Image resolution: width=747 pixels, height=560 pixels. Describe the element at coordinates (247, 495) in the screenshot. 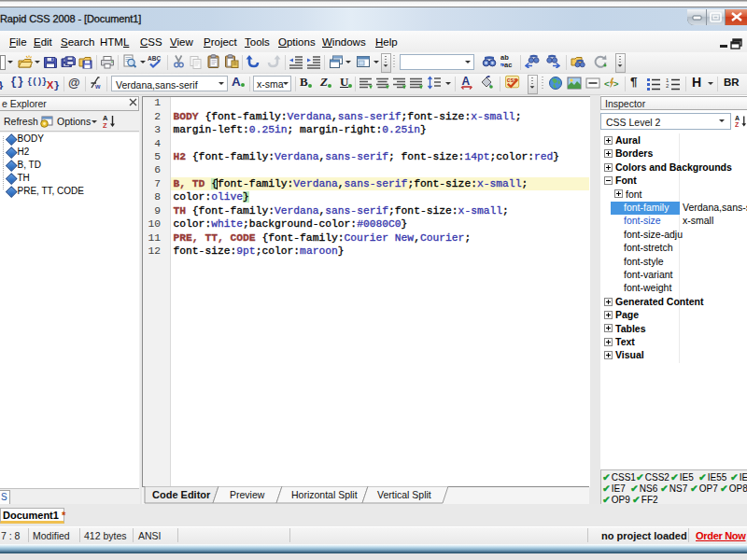

I see `svg-text: Preview` at that location.